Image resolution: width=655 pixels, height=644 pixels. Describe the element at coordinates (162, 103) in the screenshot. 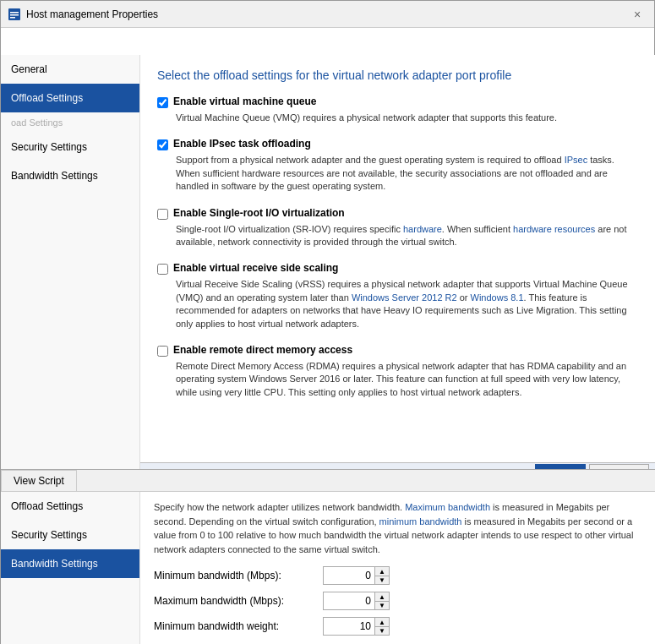

I see `checkbox-vmq` at that location.